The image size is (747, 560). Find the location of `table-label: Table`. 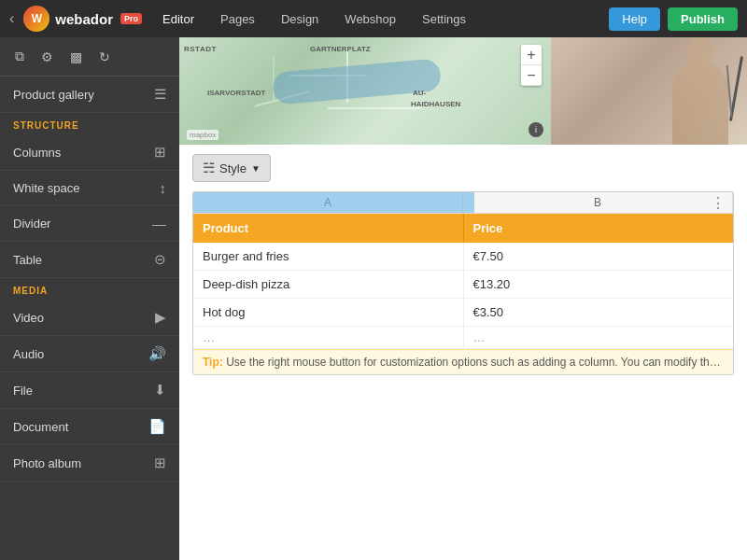

table-label: Table is located at coordinates (28, 259).